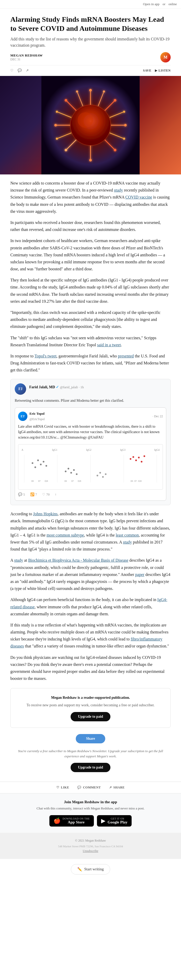  What do you see at coordinates (90, 342) in the screenshot?
I see `paragraph-6: The "shift" to this IgG subclass was "no…` at bounding box center [90, 342].